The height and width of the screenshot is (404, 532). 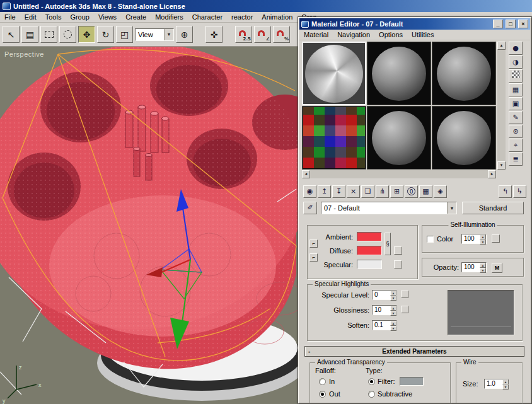 What do you see at coordinates (262, 34) in the screenshot?
I see `angle-snap-toggle-button: ∠` at bounding box center [262, 34].